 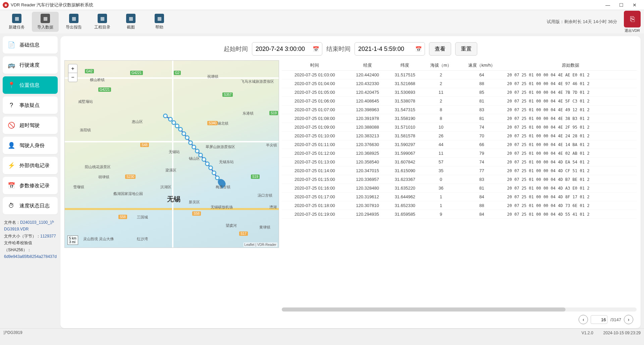 What do you see at coordinates (130, 177) in the screenshot?
I see `road-badge: S230` at bounding box center [130, 177].